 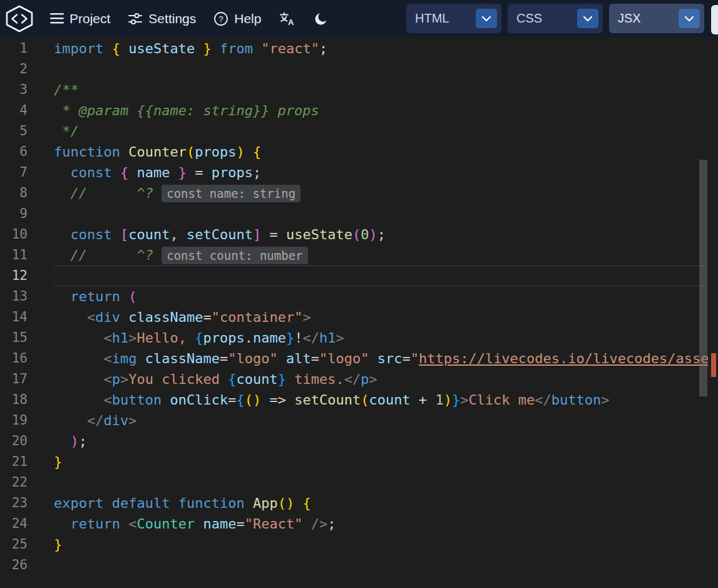 I want to click on project-menu-label: Project, so click(x=90, y=19).